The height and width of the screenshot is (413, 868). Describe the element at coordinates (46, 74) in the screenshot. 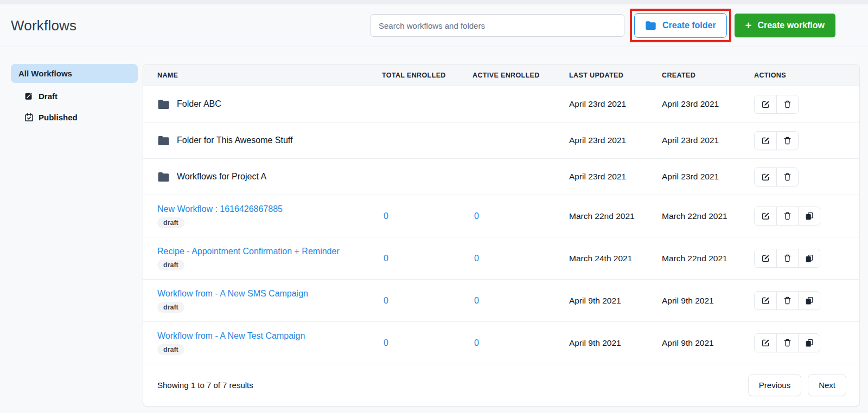

I see `sidebar-item-label: All Workflows` at that location.